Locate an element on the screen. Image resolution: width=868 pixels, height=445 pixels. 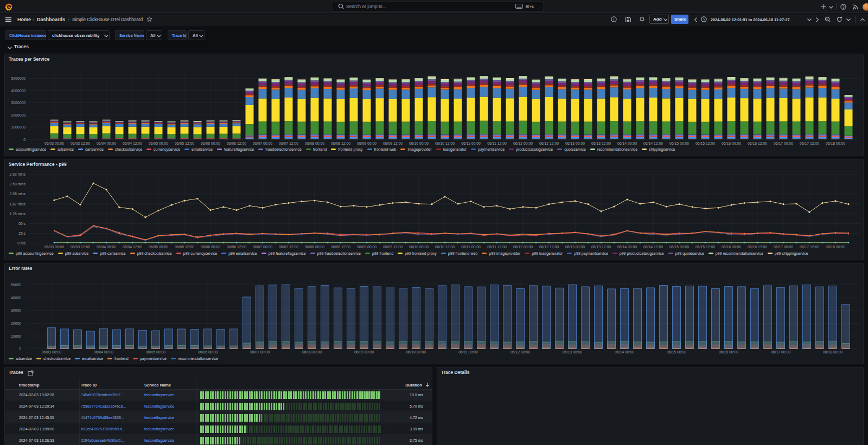
svg-text: 25 s is located at coordinates (22, 233).